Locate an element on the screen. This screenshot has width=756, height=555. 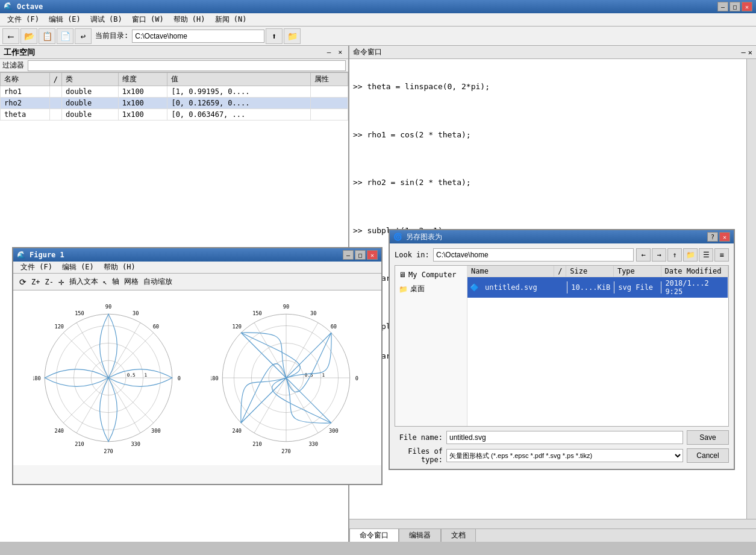
toolbar-browse-btn: 📁 is located at coordinates (292, 36).